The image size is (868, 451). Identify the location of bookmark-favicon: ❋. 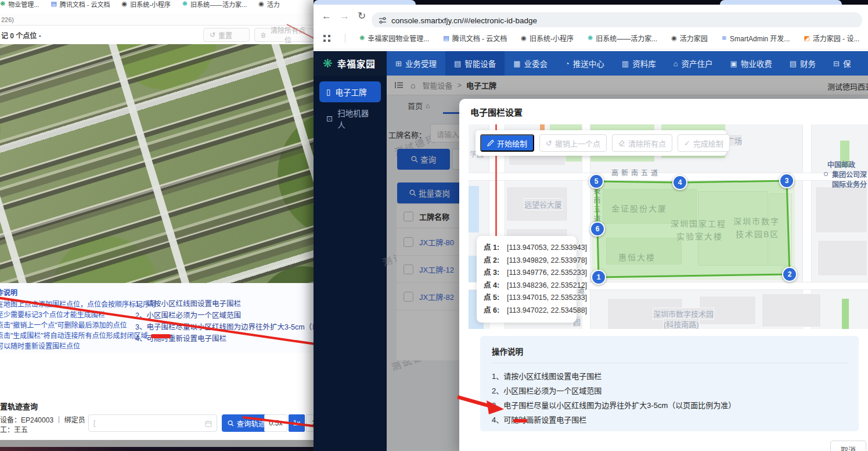
(2, 3).